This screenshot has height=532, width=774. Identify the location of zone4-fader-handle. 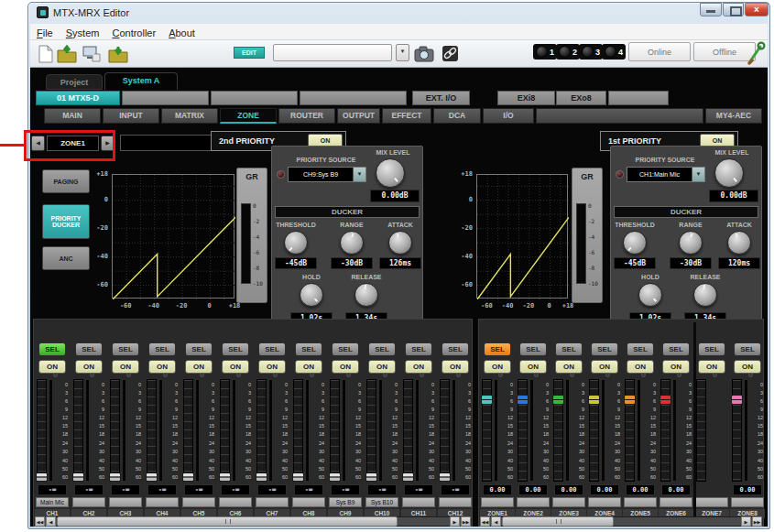
(594, 399).